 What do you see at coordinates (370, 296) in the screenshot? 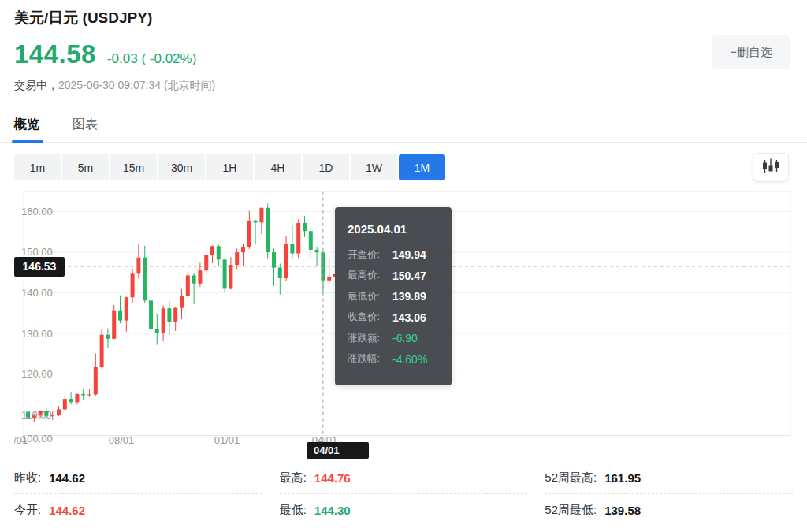
I see `tooltip-row-label: 最低价:` at bounding box center [370, 296].